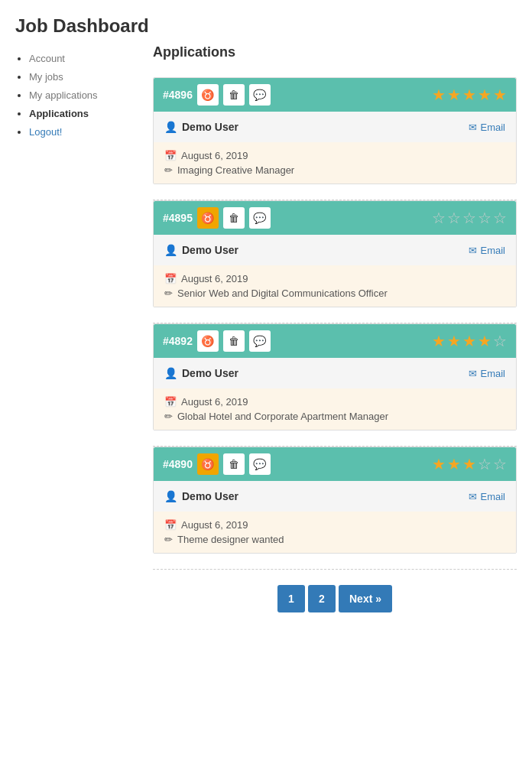 The width and height of the screenshot is (532, 783). What do you see at coordinates (335, 377) in the screenshot?
I see `application-card: #4892♉🗑💬★★★★☆👤Demo User✉Email📅August 6, …` at bounding box center [335, 377].